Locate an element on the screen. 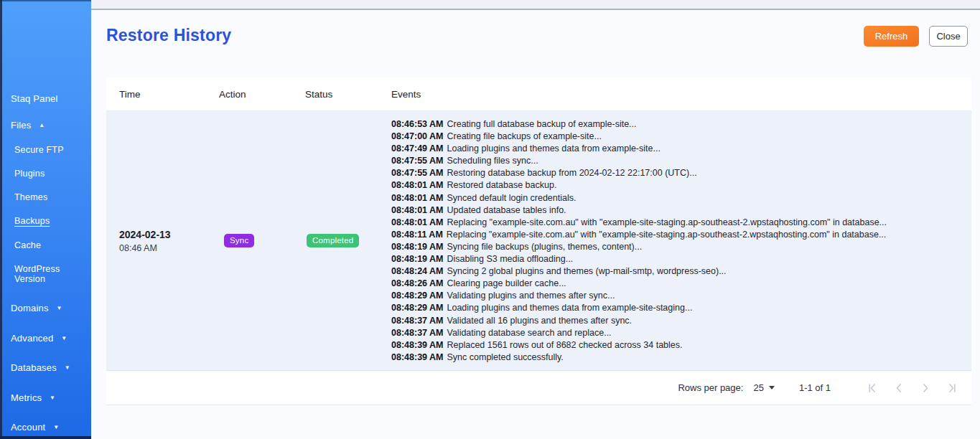 The image size is (980, 439). sidebar-item-domains: Domains ▼ is located at coordinates (37, 308).